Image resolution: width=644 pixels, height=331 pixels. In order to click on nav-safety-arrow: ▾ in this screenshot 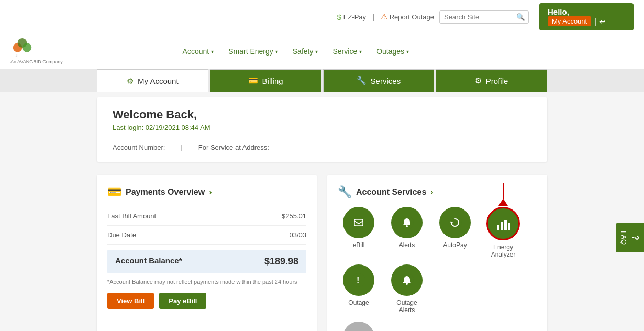, I will do `click(316, 51)`.